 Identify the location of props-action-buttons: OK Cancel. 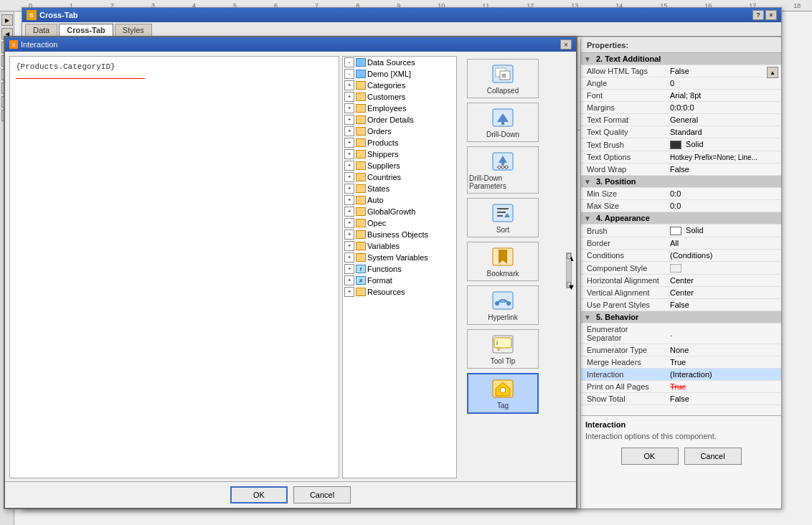
(681, 456).